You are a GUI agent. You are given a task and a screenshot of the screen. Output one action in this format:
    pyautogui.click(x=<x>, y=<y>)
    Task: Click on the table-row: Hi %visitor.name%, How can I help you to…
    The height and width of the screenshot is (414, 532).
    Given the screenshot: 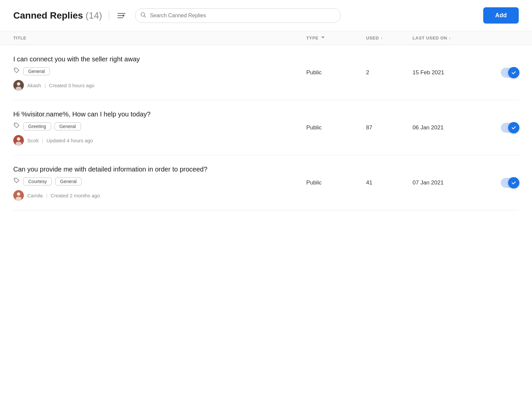 What is the action you would take?
    pyautogui.click(x=266, y=128)
    